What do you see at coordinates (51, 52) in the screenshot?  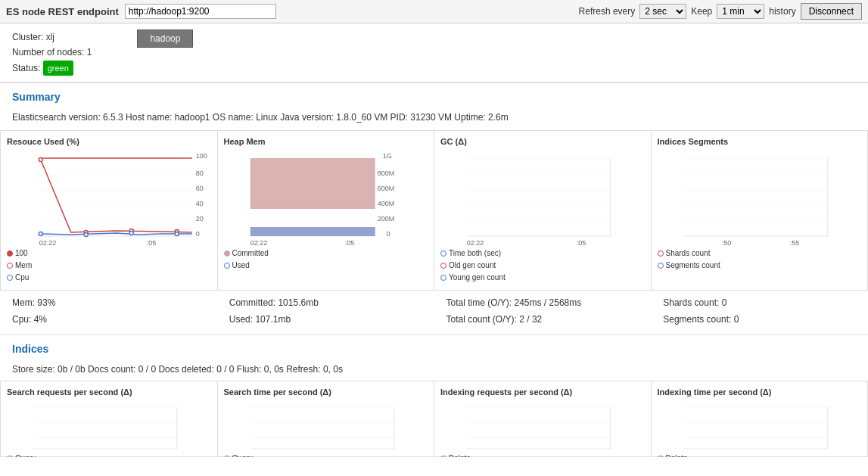 I see `nodes-row: Number of nodes: 1` at bounding box center [51, 52].